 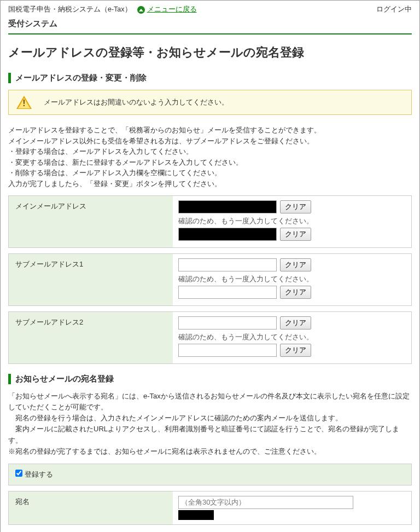 What do you see at coordinates (101, 151) in the screenshot?
I see `desc-line: ・登録する場合は、メールアドレスを入力してください。` at bounding box center [101, 151].